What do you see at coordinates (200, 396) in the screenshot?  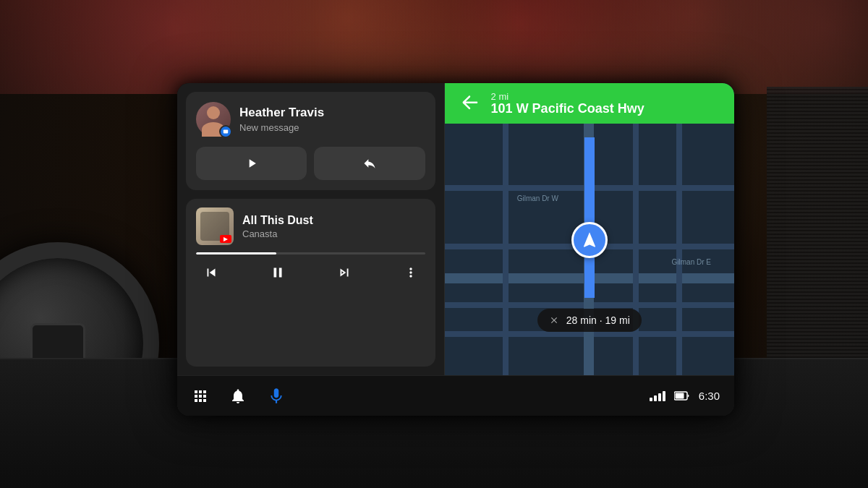 I see `apps-button` at bounding box center [200, 396].